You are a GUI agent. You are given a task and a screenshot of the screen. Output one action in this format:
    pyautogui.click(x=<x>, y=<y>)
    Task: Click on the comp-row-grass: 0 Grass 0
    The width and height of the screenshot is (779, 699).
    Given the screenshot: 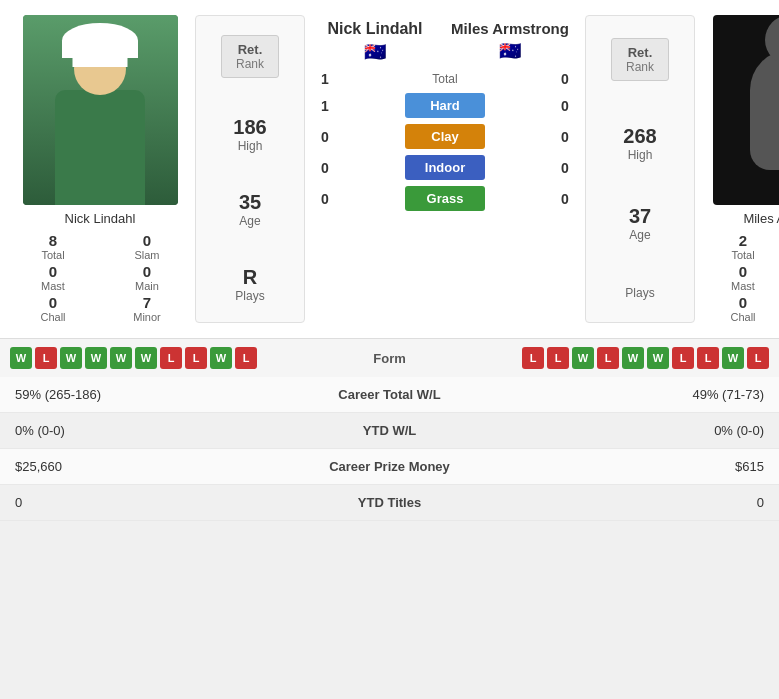 What is the action you would take?
    pyautogui.click(x=445, y=198)
    